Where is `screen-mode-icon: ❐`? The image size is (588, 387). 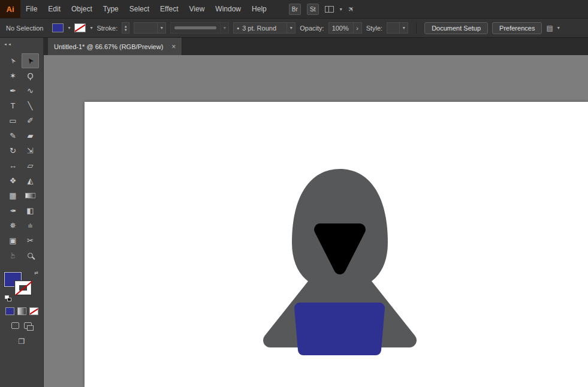 screen-mode-icon: ❐ is located at coordinates (22, 341).